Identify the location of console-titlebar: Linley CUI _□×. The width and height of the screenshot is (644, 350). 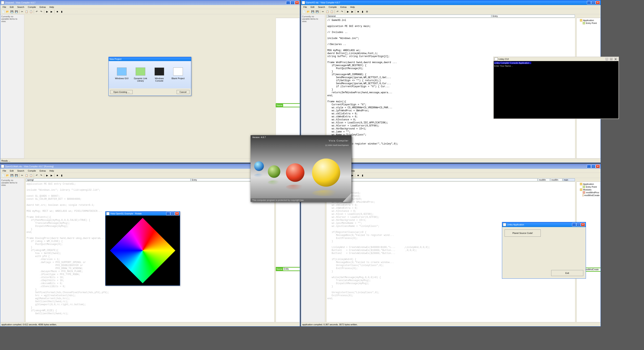
(556, 59).